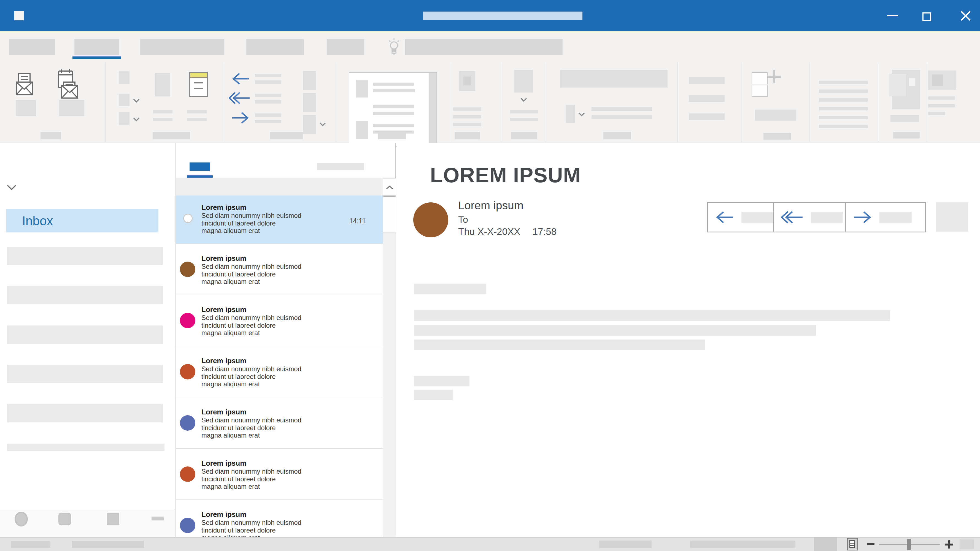 The height and width of the screenshot is (551, 980). Describe the element at coordinates (892, 16) in the screenshot. I see `minimize-icon` at that location.